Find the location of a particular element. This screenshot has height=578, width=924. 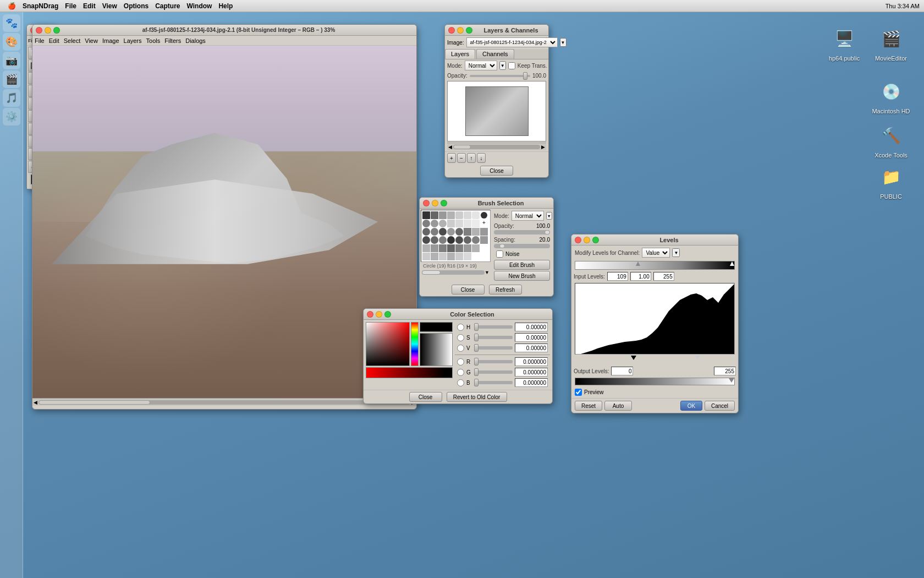

brush-scroll-track is located at coordinates (453, 272).